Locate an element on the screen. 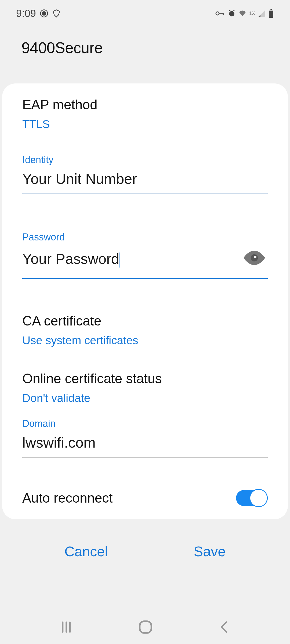  recents-icon is located at coordinates (66, 628).